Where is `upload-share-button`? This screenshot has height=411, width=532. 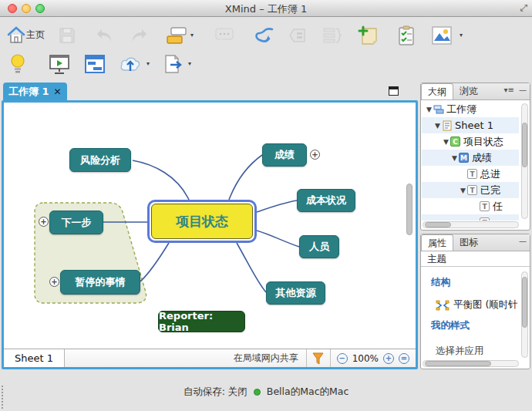
upload-share-button is located at coordinates (130, 64).